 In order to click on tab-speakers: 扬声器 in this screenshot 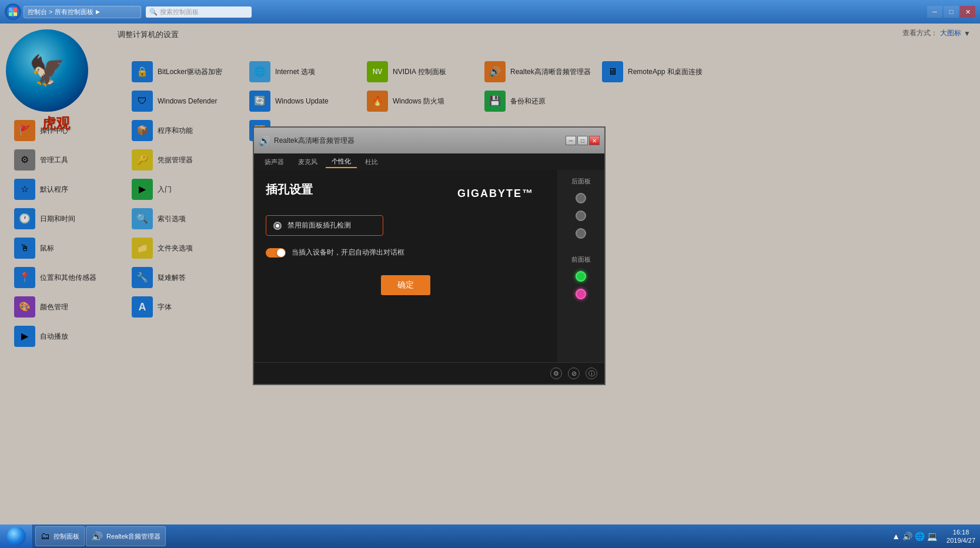, I will do `click(274, 162)`.